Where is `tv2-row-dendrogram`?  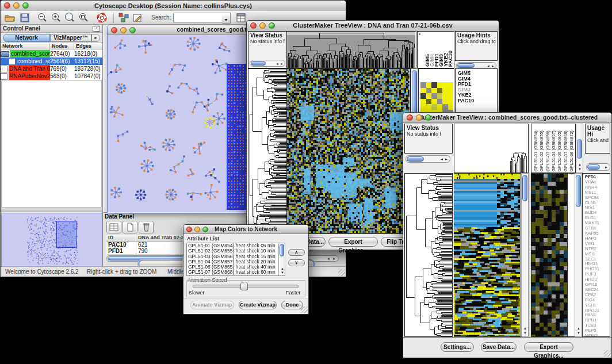 tv2-row-dendrogram is located at coordinates (429, 255).